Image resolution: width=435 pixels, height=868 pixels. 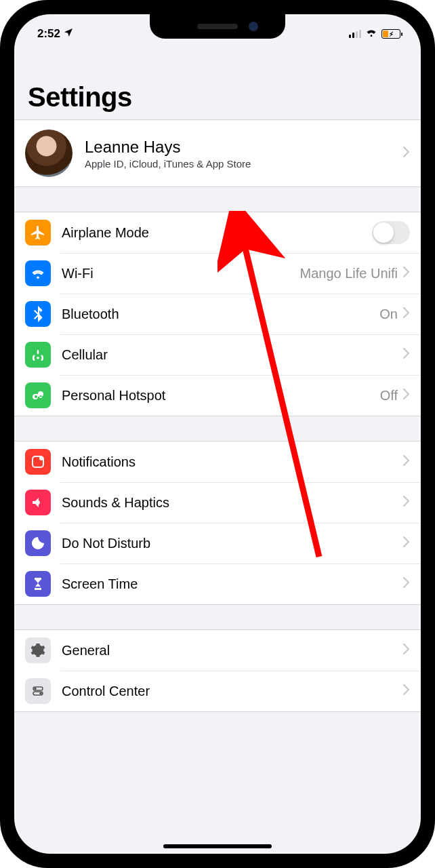 I want to click on screen-time-row: Screen Time, so click(x=218, y=584).